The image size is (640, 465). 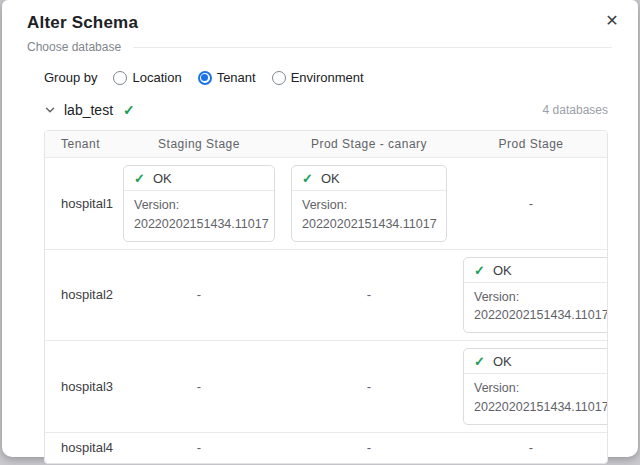 I want to click on tenant-cell: hospital3, so click(x=80, y=386).